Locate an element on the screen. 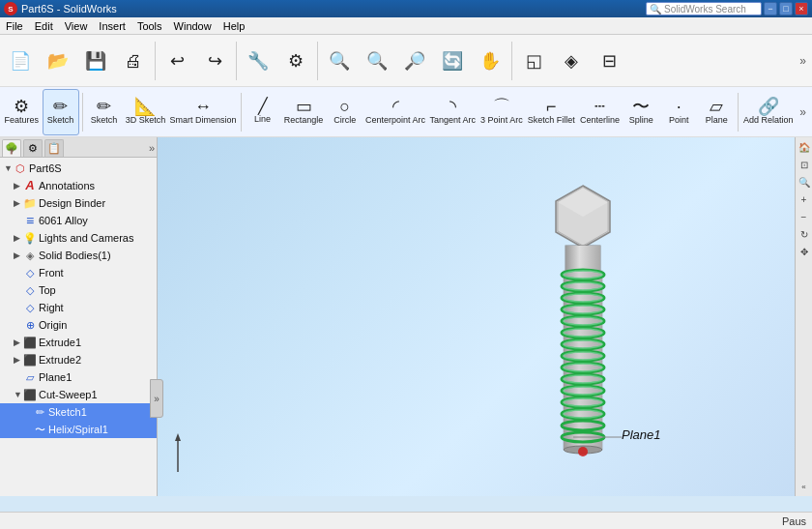 The image size is (812, 529). tb-zoom-fit: 🔍 is located at coordinates (339, 61).